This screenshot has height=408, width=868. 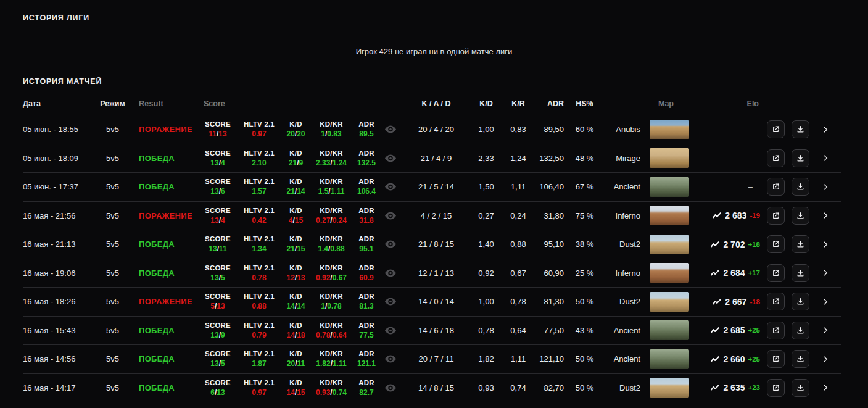 I want to click on elo-value: 2 667, so click(x=735, y=302).